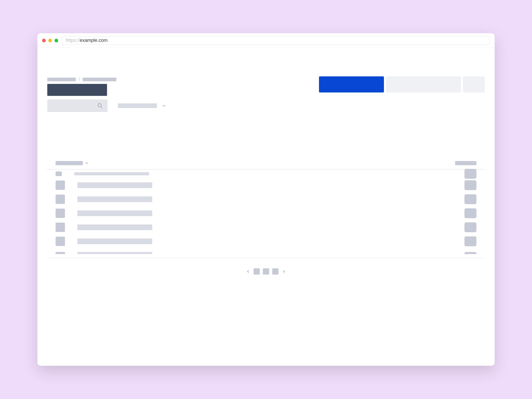  I want to click on window-controls, so click(50, 41).